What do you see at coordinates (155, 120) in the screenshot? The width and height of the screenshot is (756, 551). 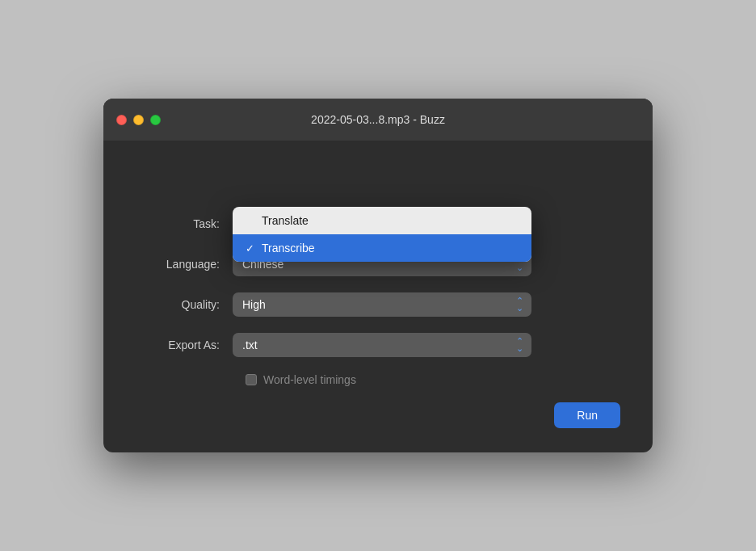 I see `zoom-button` at bounding box center [155, 120].